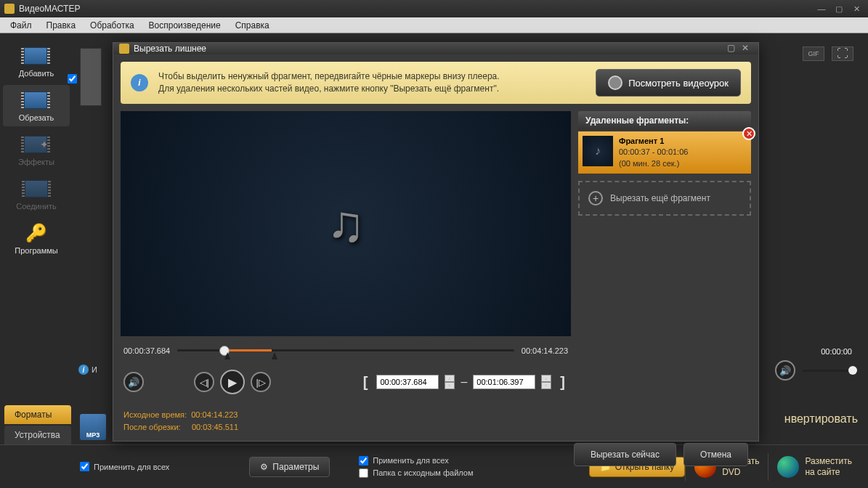  Describe the element at coordinates (93, 427) in the screenshot. I see `format-mp3-icon: MP3` at that location.